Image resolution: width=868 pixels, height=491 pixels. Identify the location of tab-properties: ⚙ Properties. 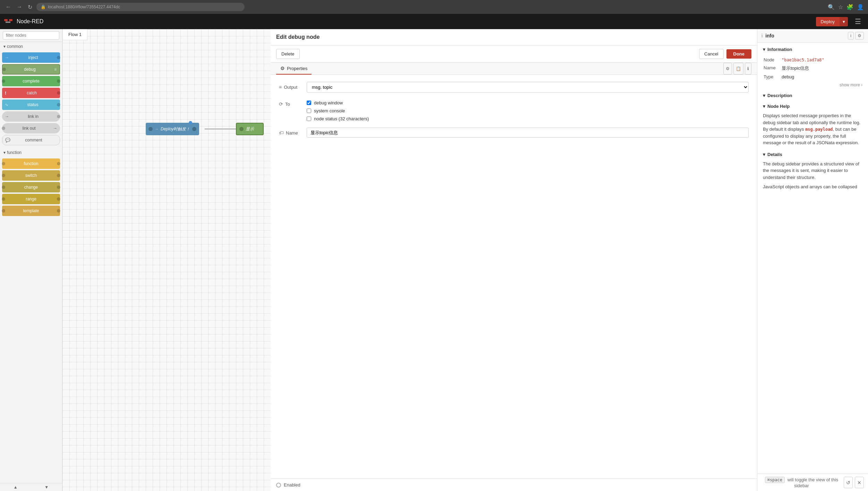
(294, 69).